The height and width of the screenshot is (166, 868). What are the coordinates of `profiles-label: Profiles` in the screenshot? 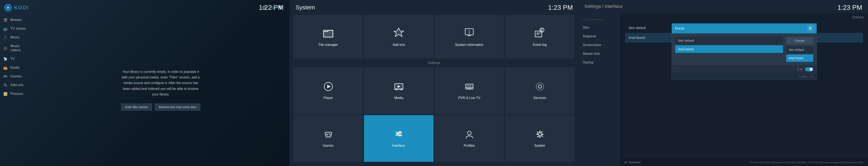 It's located at (469, 146).